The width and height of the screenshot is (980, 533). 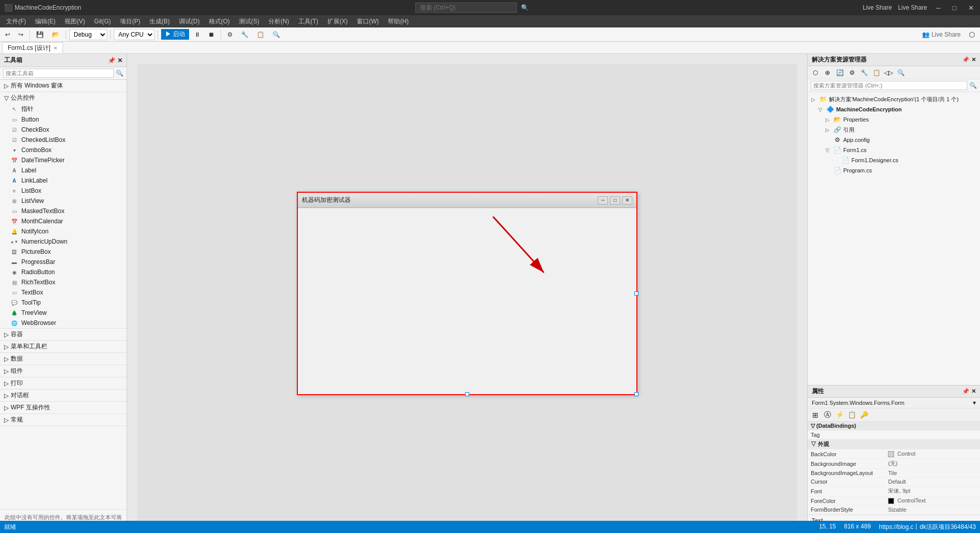 I want to click on toolbox-group-header-general: ▷ 常规, so click(x=63, y=420).